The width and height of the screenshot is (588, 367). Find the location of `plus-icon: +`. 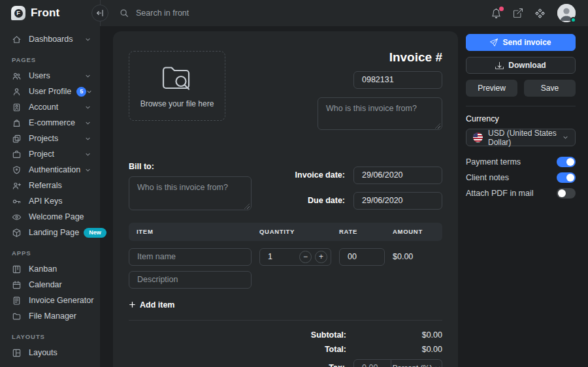

plus-icon: + is located at coordinates (321, 257).